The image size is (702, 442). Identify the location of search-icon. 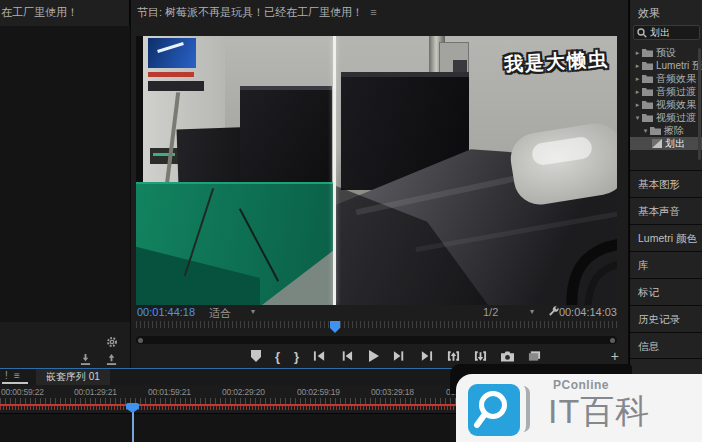
(642, 33).